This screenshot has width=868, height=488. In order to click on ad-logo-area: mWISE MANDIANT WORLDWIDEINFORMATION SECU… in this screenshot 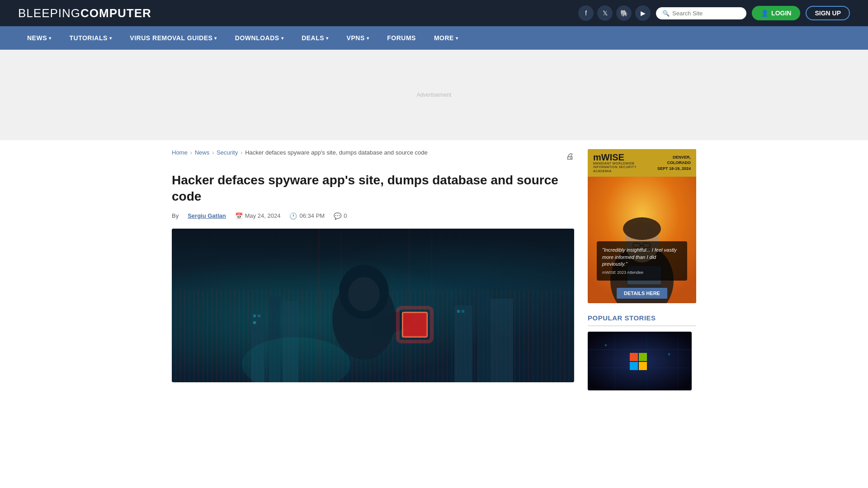, I will do `click(621, 163)`.